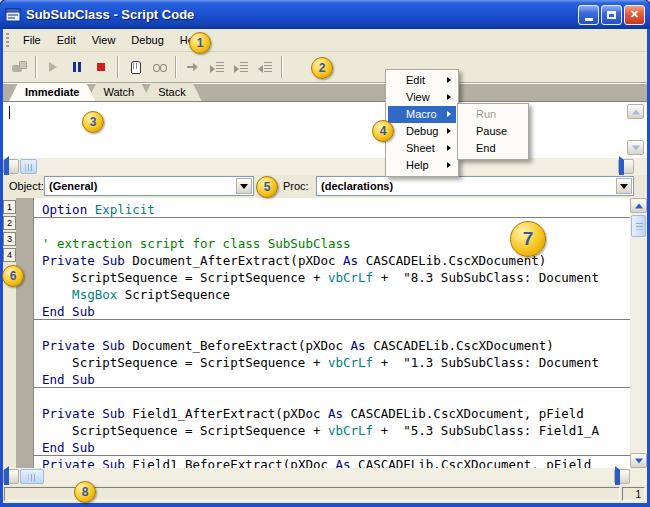 Image resolution: width=650 pixels, height=507 pixels. I want to click on menu-bar: FileEditViewDebugHelp, so click(325, 40).